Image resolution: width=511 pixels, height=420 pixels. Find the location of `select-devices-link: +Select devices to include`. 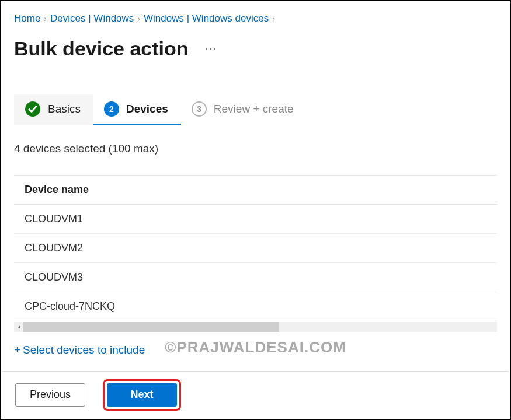

select-devices-link: +Select devices to include is located at coordinates (79, 350).